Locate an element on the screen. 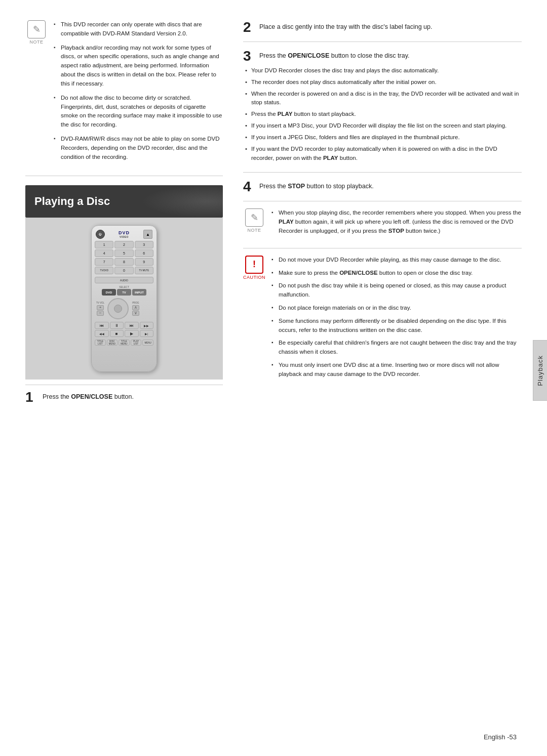  footer-text: English -53 is located at coordinates (500, 737).